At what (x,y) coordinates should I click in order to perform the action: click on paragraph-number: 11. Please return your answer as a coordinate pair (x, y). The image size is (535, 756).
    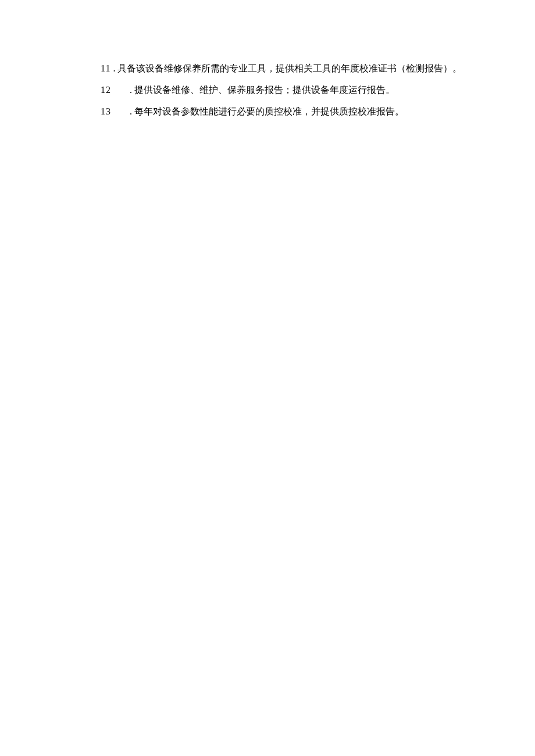
    Looking at the image, I should click on (106, 69).